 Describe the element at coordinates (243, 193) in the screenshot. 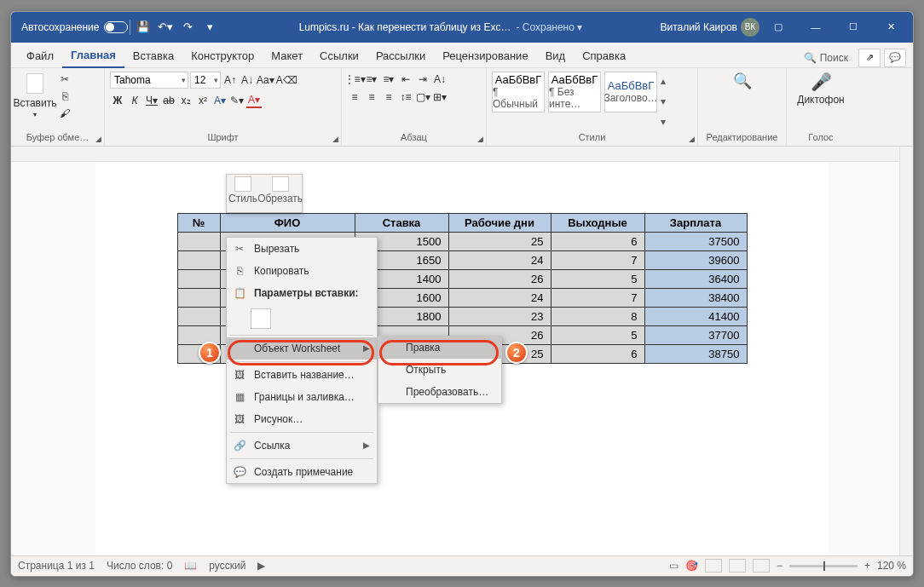

I see `style-button: Стиль` at that location.